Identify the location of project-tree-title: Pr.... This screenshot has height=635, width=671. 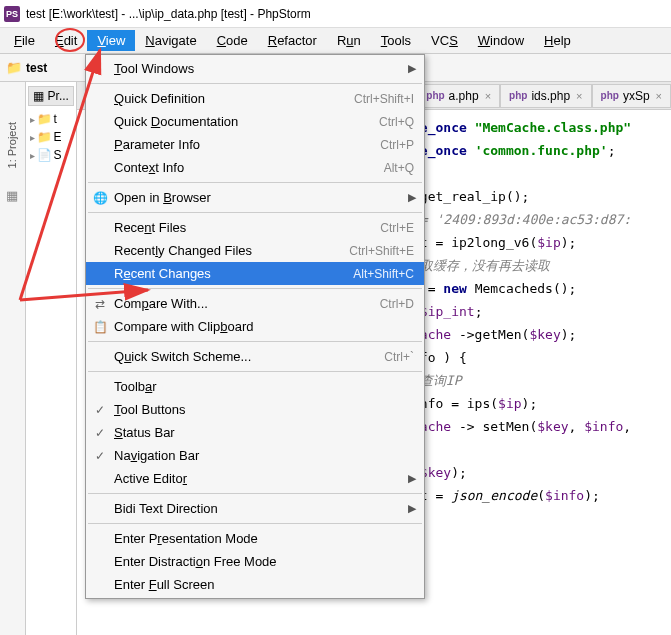
(58, 96).